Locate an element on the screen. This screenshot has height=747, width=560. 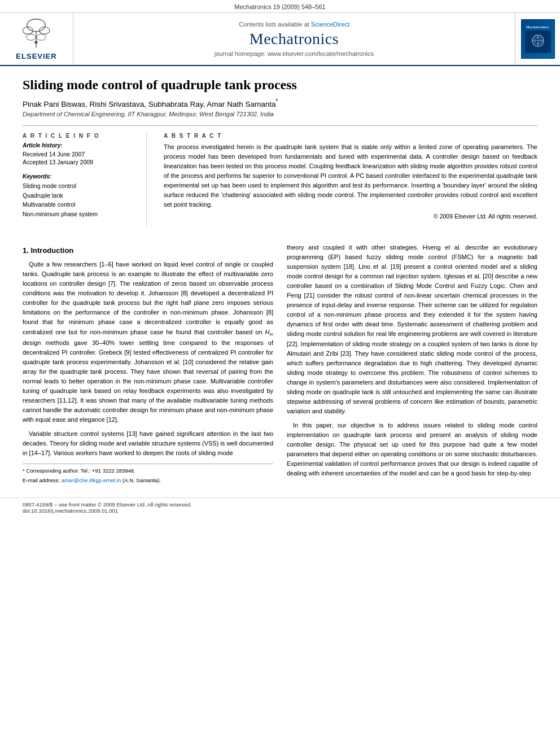
journal-header-band: ELSEVIER Contents lists available at Sci… is located at coordinates (280, 40).